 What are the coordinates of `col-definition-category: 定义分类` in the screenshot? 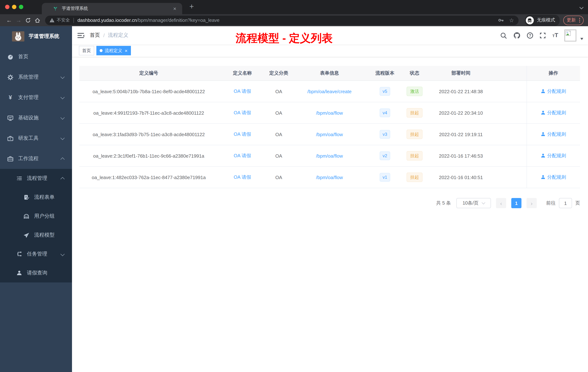 It's located at (279, 73).